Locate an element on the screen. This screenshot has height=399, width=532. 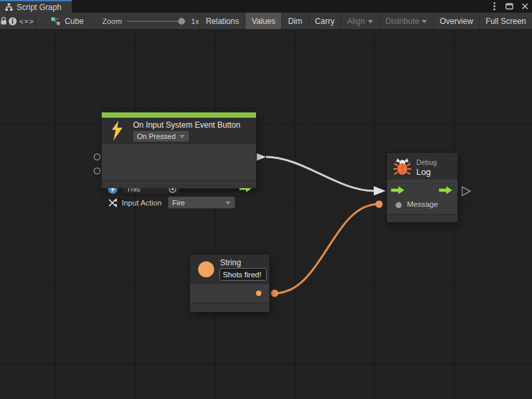
bug-icon is located at coordinates (402, 167).